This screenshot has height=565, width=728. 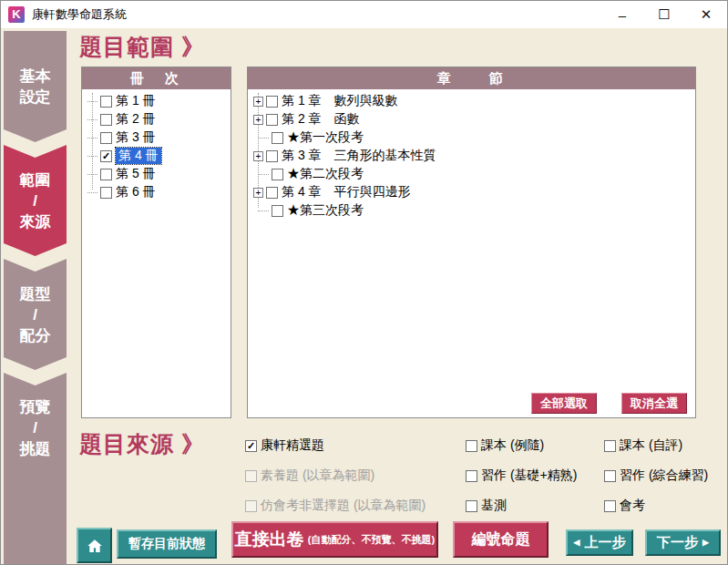 I want to click on maximize-button: ☐, so click(x=664, y=15).